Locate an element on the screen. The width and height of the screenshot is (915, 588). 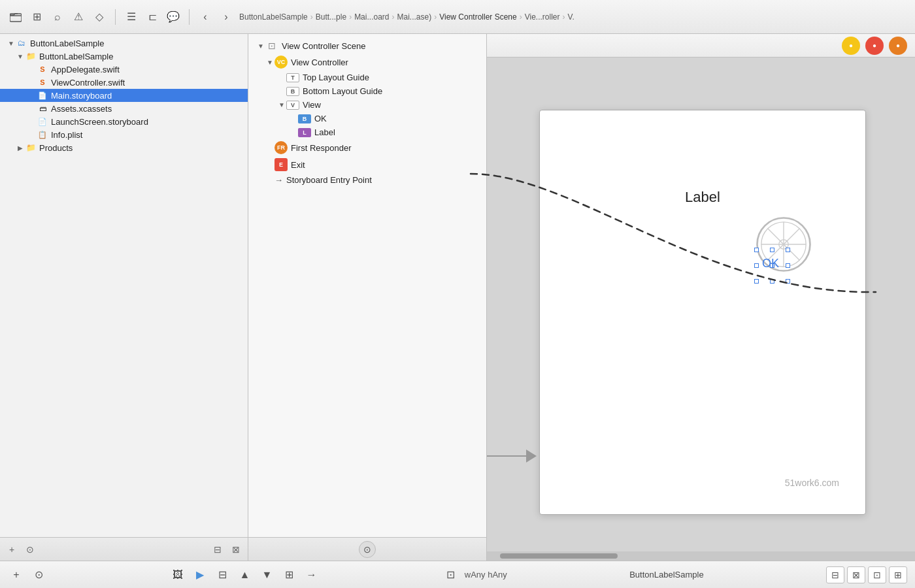
watermark: 51work6.com is located at coordinates (812, 483).